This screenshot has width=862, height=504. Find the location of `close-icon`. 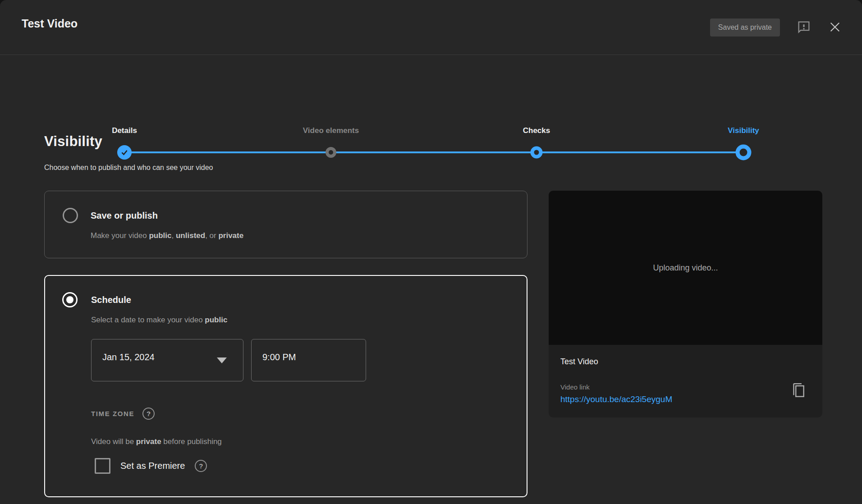

close-icon is located at coordinates (835, 28).